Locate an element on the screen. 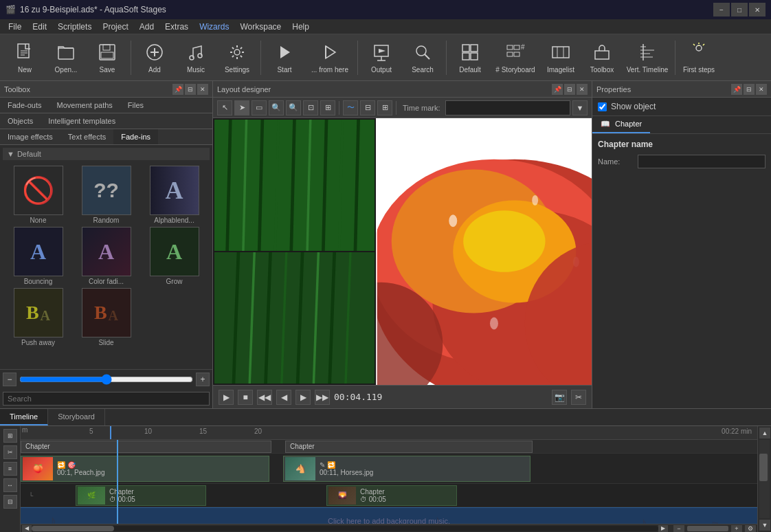 This screenshot has height=532, width=771. menu-wizards: Wizards is located at coordinates (214, 27).